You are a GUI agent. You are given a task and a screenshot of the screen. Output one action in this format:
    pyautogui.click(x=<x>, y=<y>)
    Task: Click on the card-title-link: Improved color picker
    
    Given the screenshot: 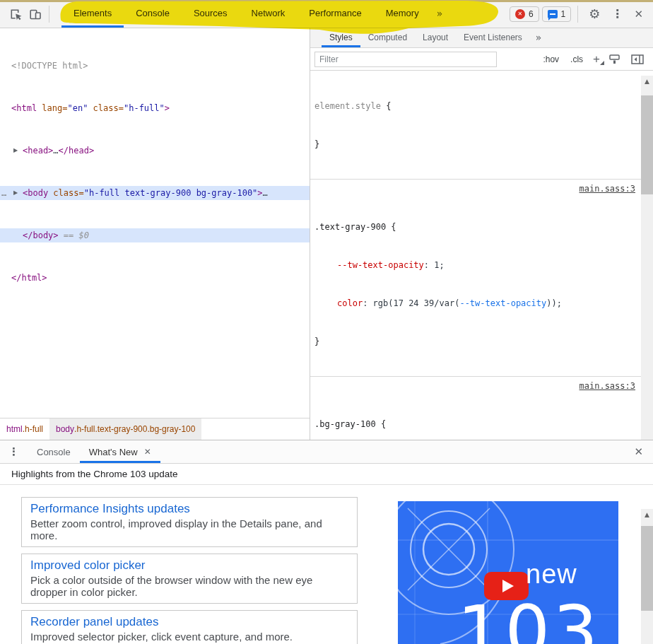 What is the action you would take?
    pyautogui.click(x=189, y=566)
    